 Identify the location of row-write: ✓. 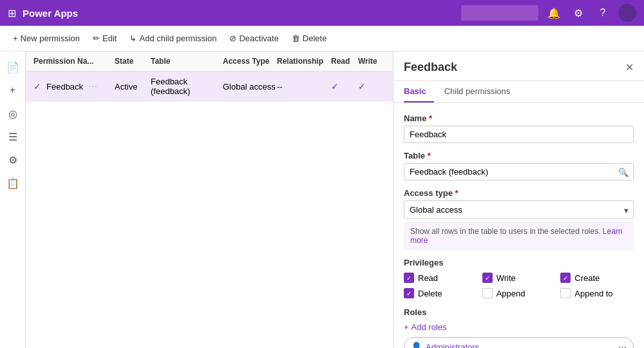
(372, 86).